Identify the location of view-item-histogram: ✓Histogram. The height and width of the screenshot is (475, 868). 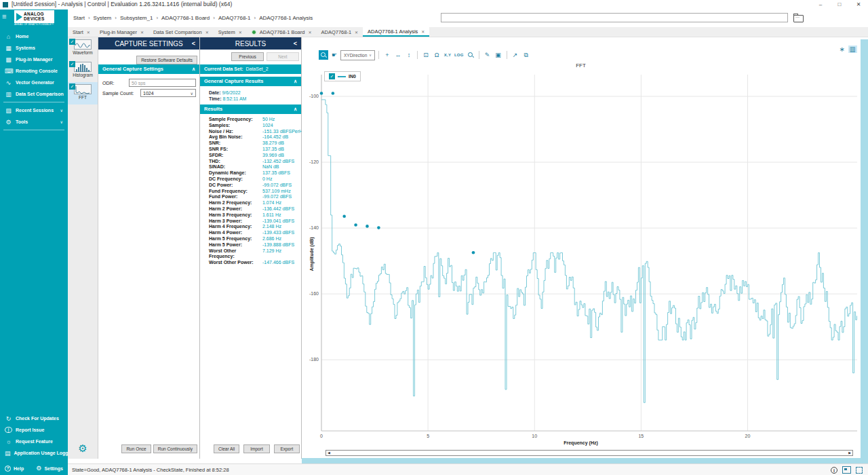
(83, 71).